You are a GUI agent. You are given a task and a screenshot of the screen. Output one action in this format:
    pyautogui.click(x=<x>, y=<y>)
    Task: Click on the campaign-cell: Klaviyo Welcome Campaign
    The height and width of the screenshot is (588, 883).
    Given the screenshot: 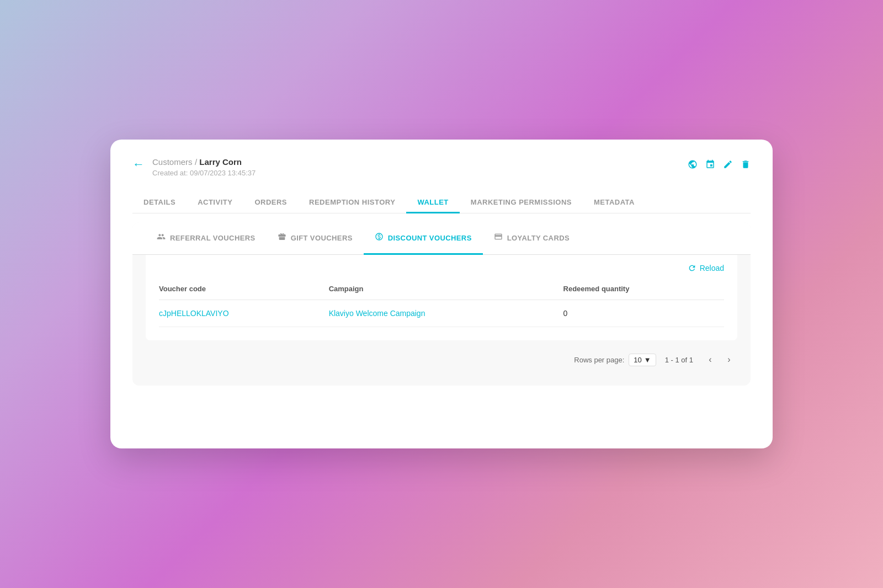 What is the action you would take?
    pyautogui.click(x=446, y=313)
    